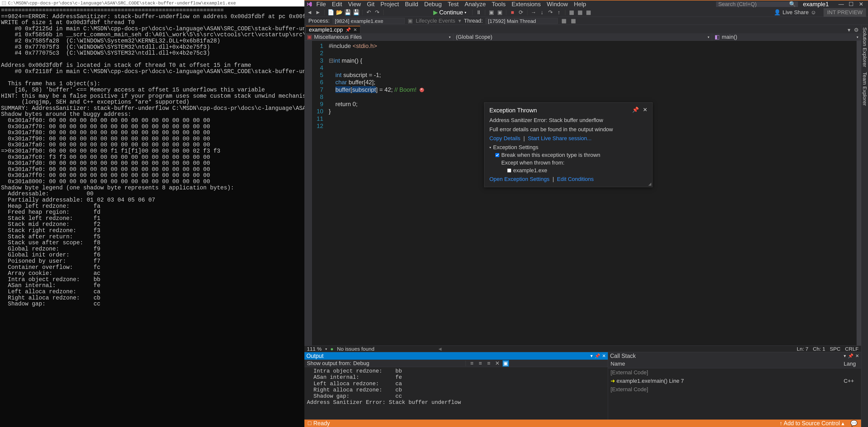  Describe the element at coordinates (321, 4) in the screenshot. I see `menu-file: File` at that location.